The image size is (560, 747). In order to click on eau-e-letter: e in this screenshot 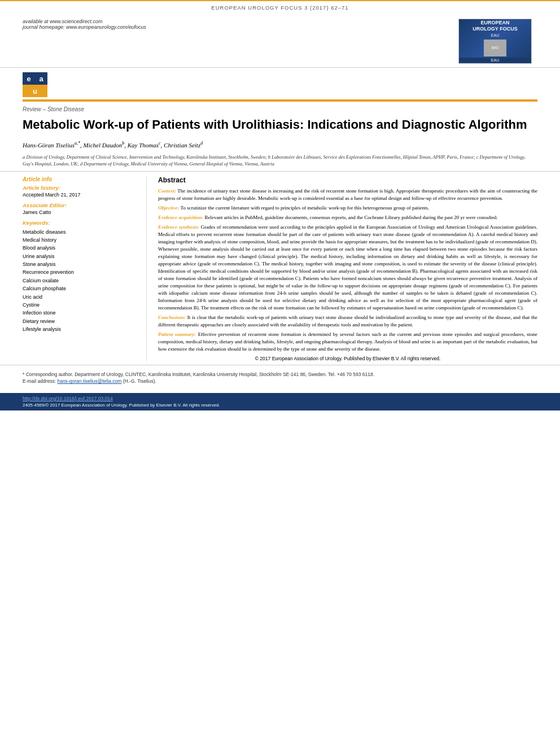, I will do `click(29, 78)`.